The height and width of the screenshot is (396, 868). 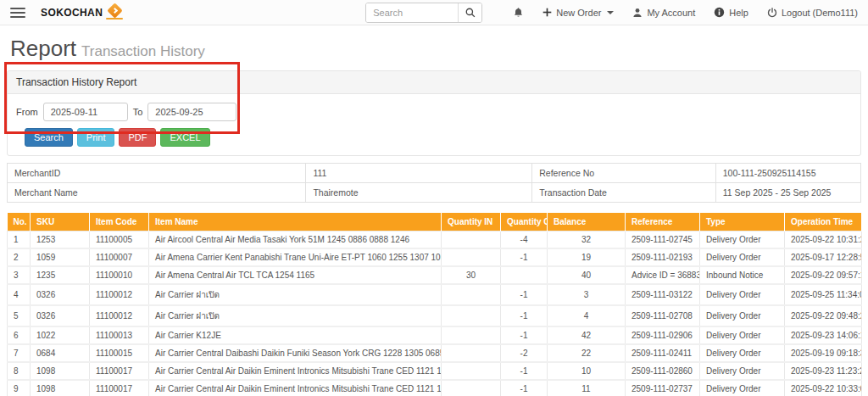 I want to click on table-cell: Air Amena Carrier Kent Panabishi Trane U…, so click(x=295, y=258).